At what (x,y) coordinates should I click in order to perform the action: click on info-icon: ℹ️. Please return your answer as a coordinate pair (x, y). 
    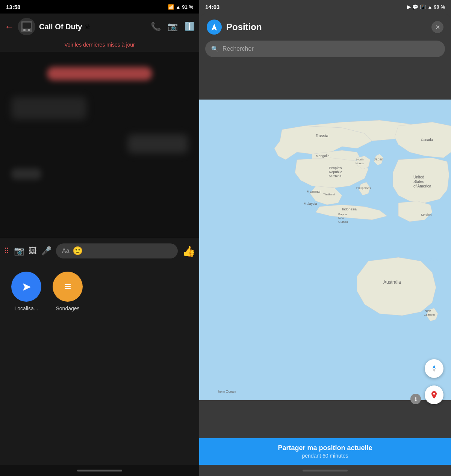
    Looking at the image, I should click on (189, 27).